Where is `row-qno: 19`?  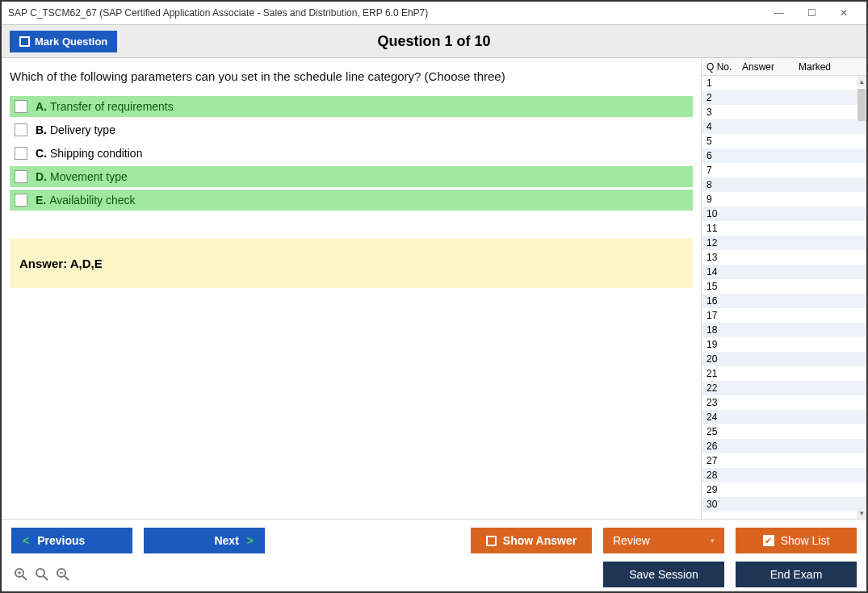
row-qno: 19 is located at coordinates (727, 345).